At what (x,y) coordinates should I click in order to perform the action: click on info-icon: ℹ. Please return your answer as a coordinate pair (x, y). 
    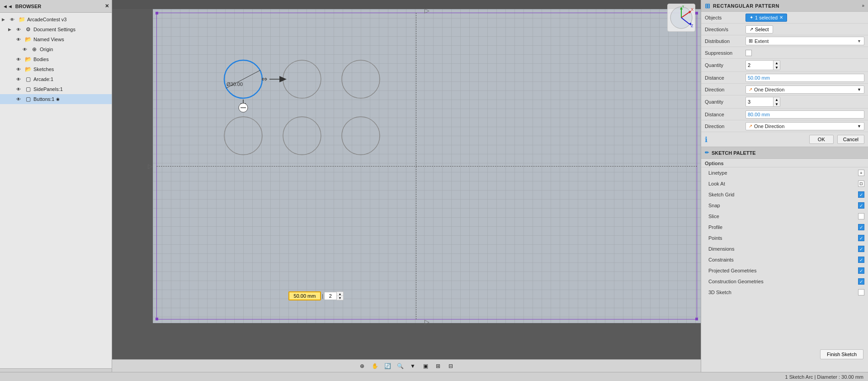
    Looking at the image, I should click on (706, 139).